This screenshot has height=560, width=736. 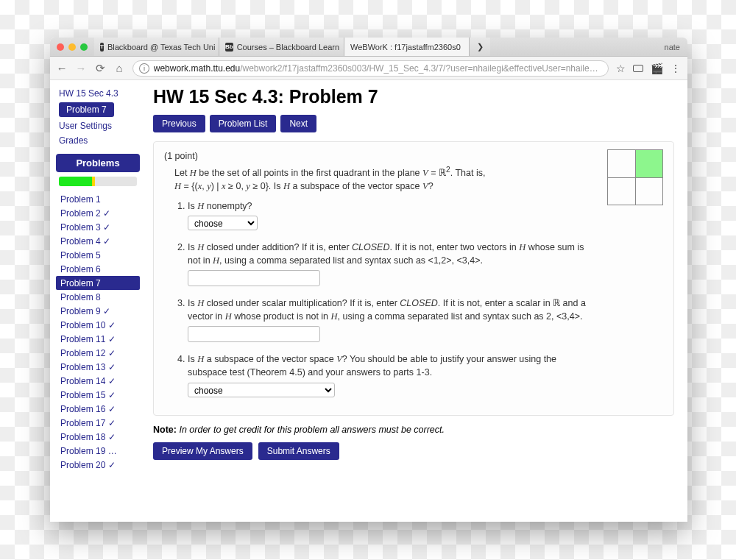 What do you see at coordinates (62, 68) in the screenshot?
I see `back-icon: ←` at bounding box center [62, 68].